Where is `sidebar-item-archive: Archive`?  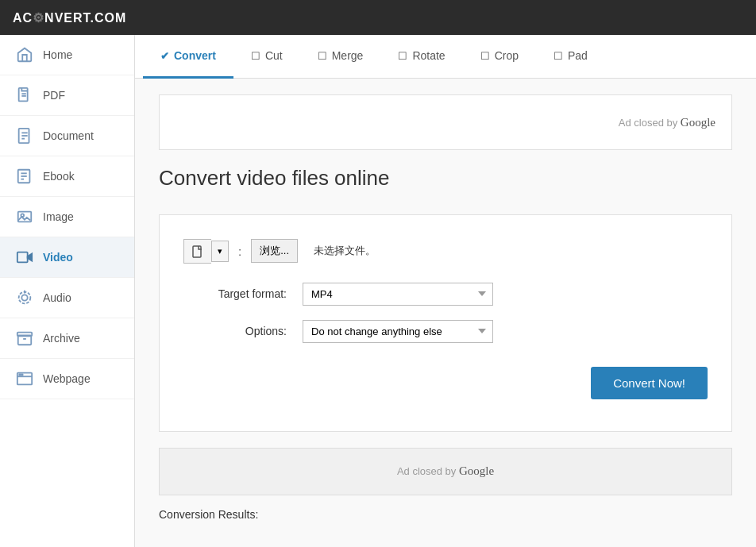
sidebar-item-archive: Archive is located at coordinates (67, 338).